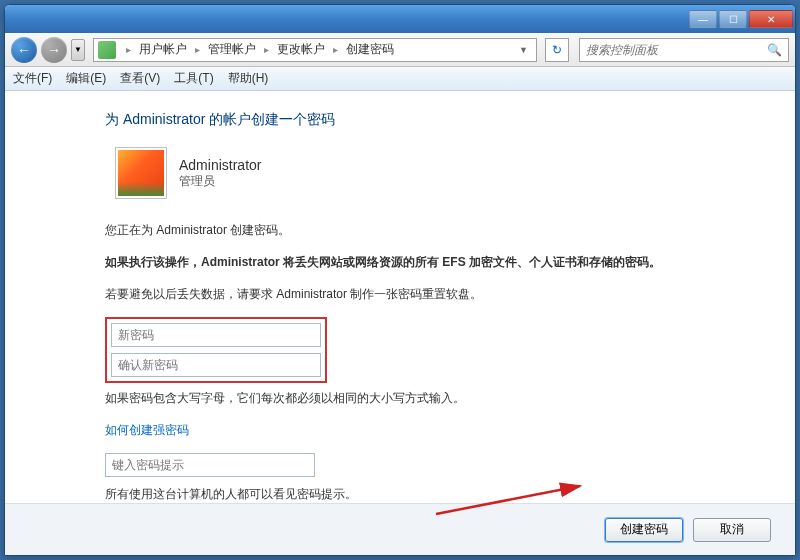 The height and width of the screenshot is (560, 800). Describe the element at coordinates (703, 20) in the screenshot. I see `minimize-icon: —` at that location.